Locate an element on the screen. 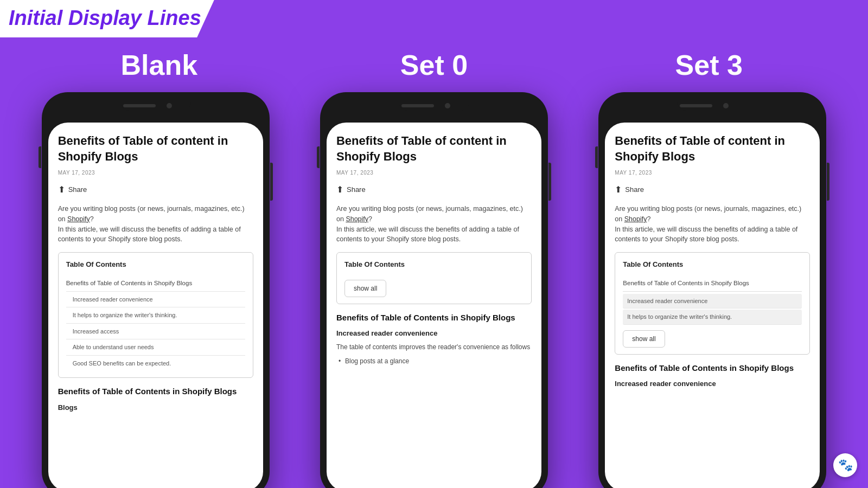  share-label-blank: Share is located at coordinates (78, 190).